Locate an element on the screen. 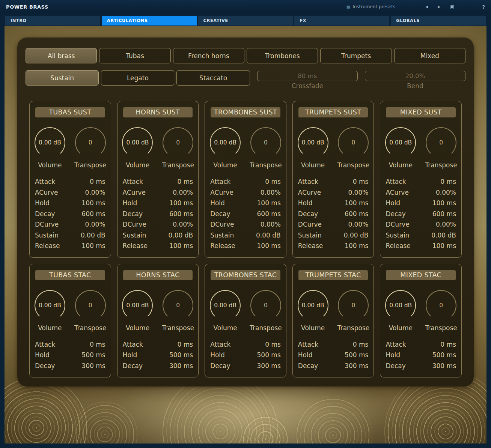 This screenshot has height=448, width=491. tab-intro: INTRO is located at coordinates (53, 21).